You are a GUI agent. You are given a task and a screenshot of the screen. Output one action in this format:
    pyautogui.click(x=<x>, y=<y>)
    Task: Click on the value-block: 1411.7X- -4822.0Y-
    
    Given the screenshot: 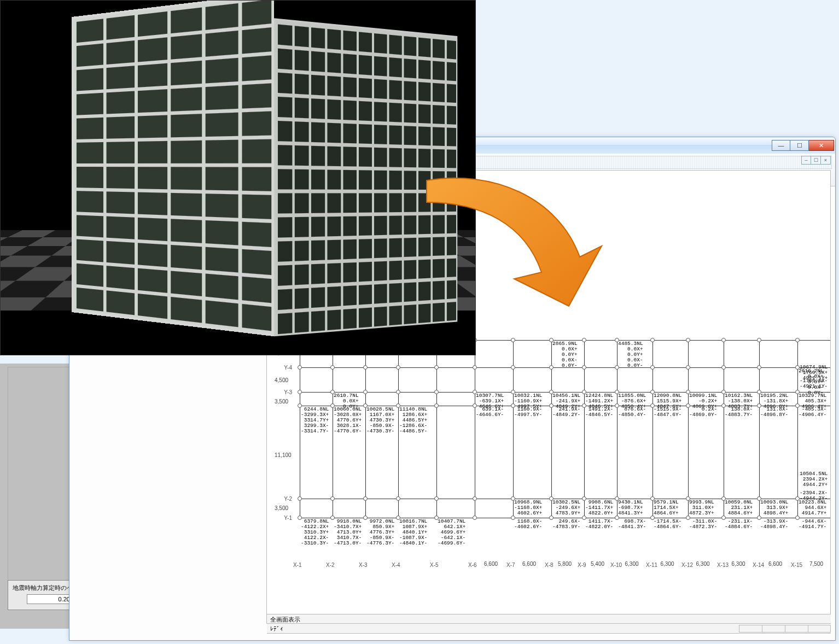 What is the action you would take?
    pyautogui.click(x=599, y=524)
    